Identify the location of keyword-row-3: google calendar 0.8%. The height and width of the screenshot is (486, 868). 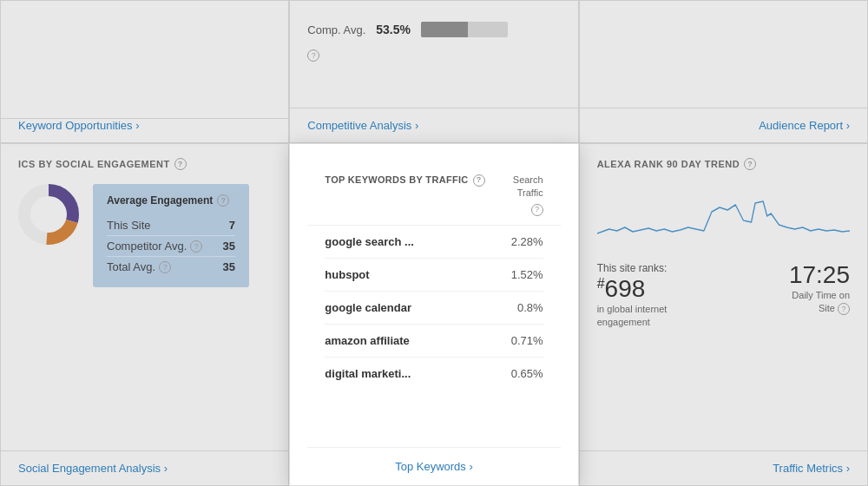
(434, 308).